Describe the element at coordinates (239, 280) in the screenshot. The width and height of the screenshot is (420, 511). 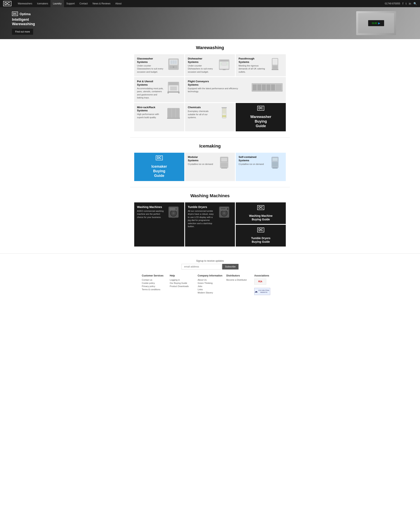
I see `footer-link-become-distributor: Become a Distributor` at that location.